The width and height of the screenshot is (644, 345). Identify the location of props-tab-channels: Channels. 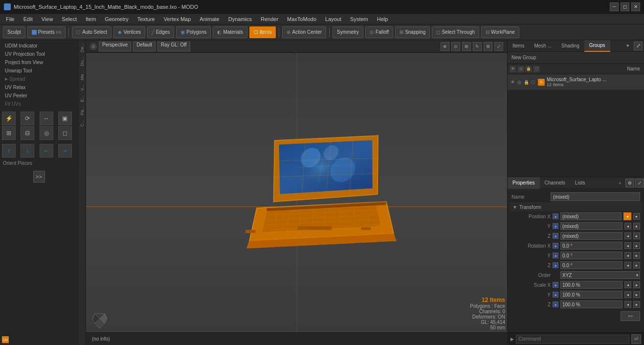
(555, 183).